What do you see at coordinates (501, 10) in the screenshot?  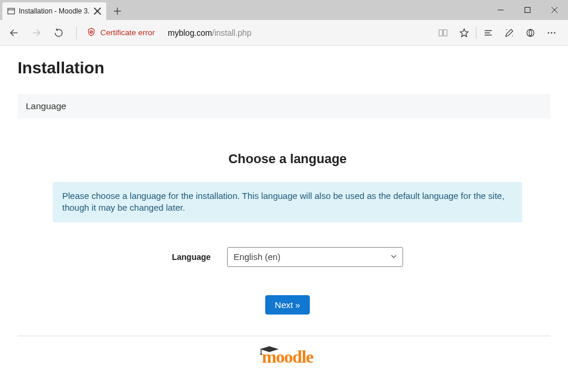 I see `window-minimize-button` at bounding box center [501, 10].